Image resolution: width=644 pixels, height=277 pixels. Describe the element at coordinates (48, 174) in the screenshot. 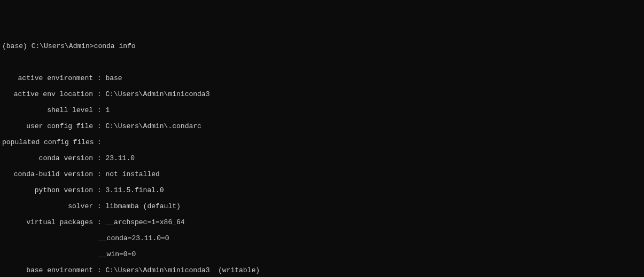

I see `label: conda-build version` at that location.